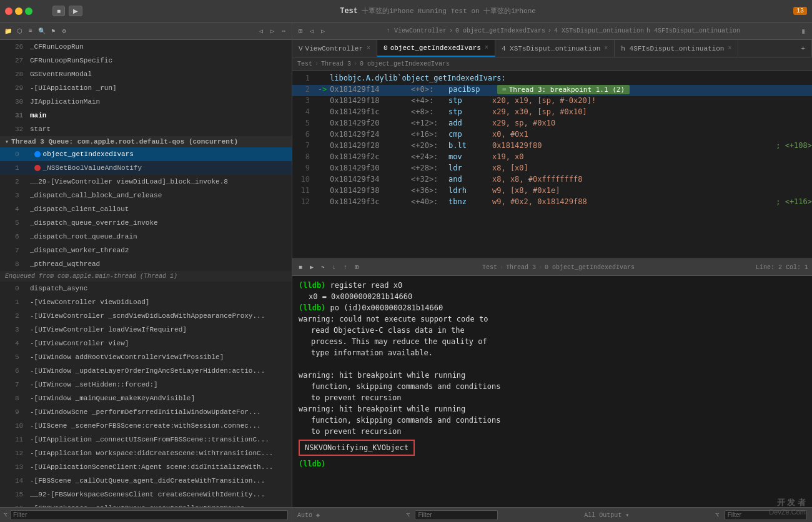 This screenshot has width=812, height=522. I want to click on code-line-10: 10 0x181429f34 <+32>: and x8, x8, #0xfff…, so click(552, 180).